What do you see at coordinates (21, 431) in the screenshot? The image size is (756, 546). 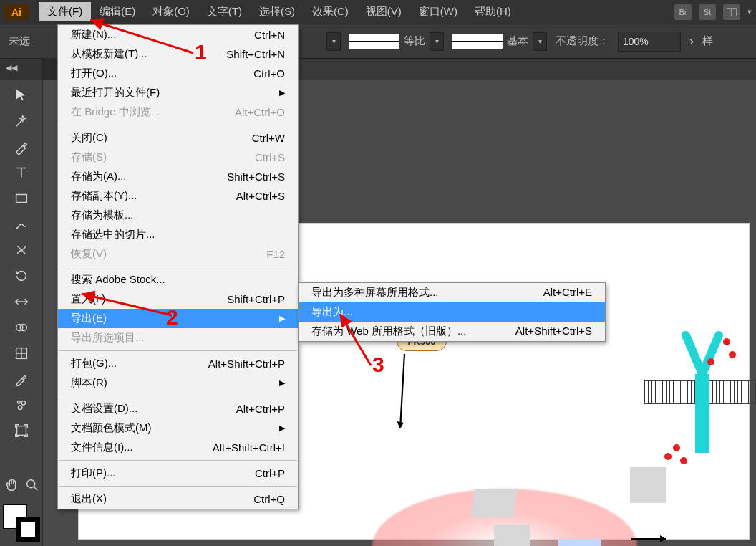 I see `artboard-tool-icon` at bounding box center [21, 431].